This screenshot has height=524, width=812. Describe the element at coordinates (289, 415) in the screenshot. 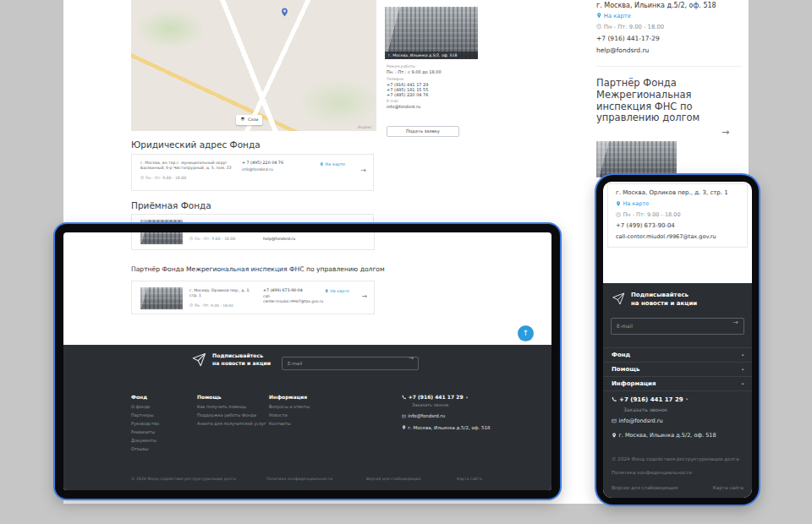

I see `t-footer-link: Новости` at that location.